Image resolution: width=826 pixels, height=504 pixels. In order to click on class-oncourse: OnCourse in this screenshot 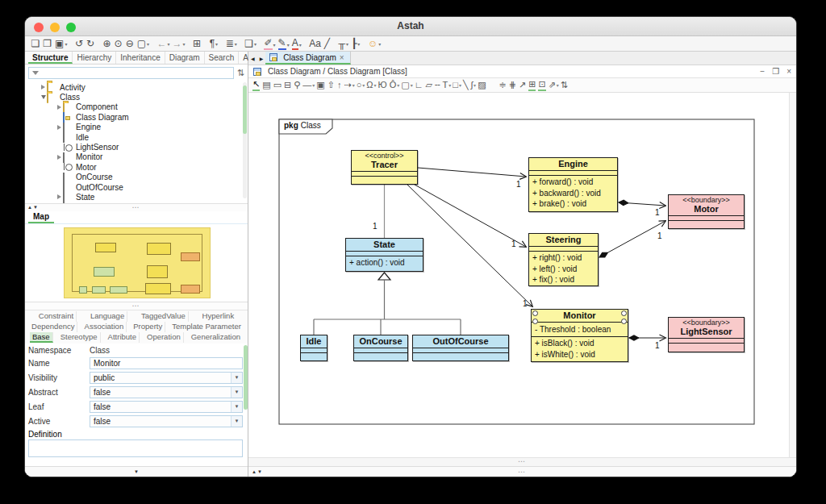, I will do `click(381, 348)`.